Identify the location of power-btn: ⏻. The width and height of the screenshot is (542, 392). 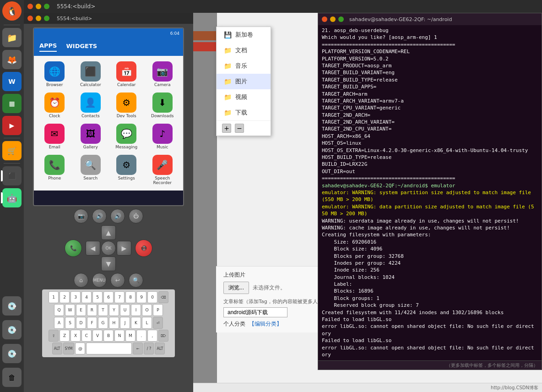
(136, 216).